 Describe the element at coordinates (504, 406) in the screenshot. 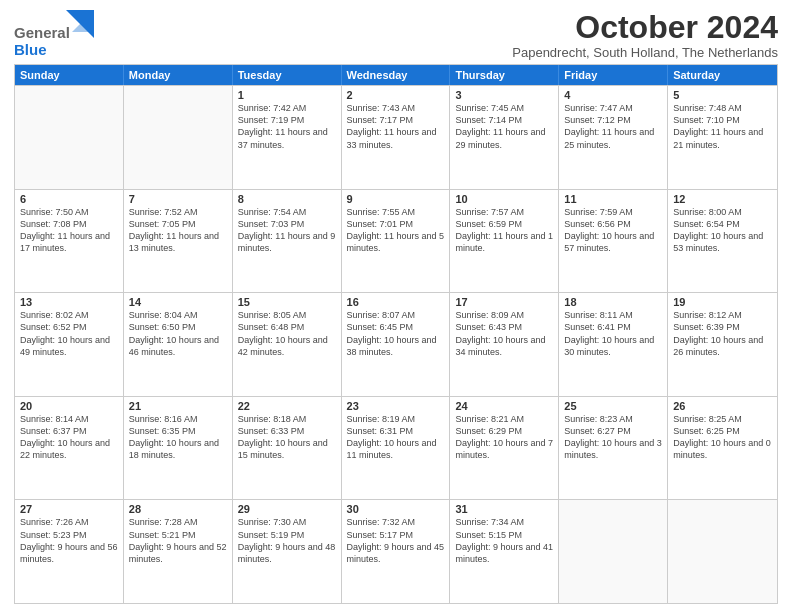

I see `day-number: 24` at that location.